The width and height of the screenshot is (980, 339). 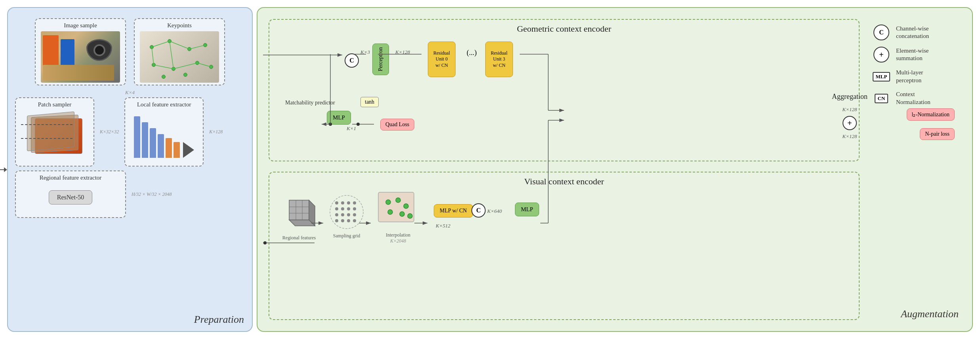 What do you see at coordinates (443, 225) in the screenshot?
I see `k512-label: K×512` at bounding box center [443, 225].